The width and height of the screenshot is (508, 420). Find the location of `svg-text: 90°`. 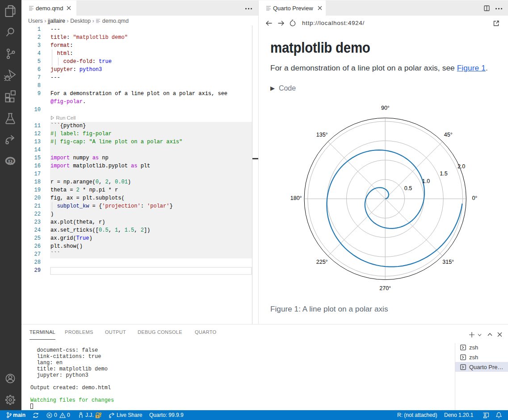

svg-text: 90° is located at coordinates (385, 108).